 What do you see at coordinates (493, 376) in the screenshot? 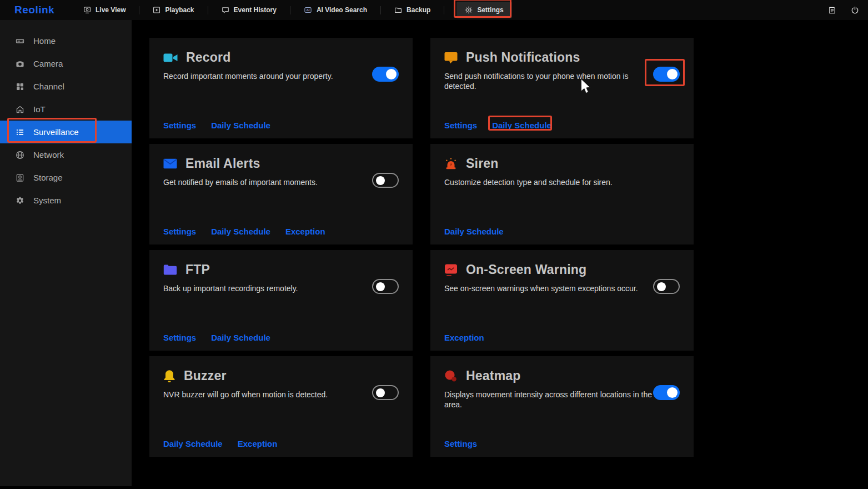
I see `card-title: Heatmap` at bounding box center [493, 376].